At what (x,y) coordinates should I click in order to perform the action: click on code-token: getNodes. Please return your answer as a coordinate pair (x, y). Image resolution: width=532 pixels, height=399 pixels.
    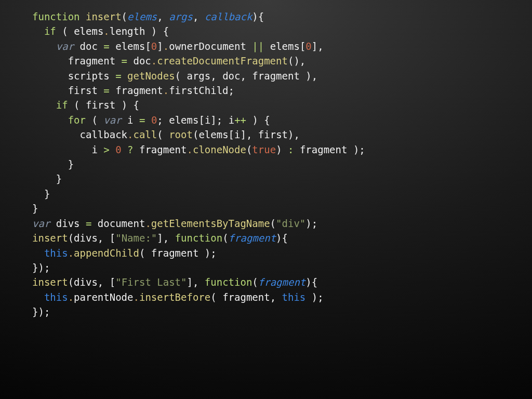
    Looking at the image, I should click on (151, 76).